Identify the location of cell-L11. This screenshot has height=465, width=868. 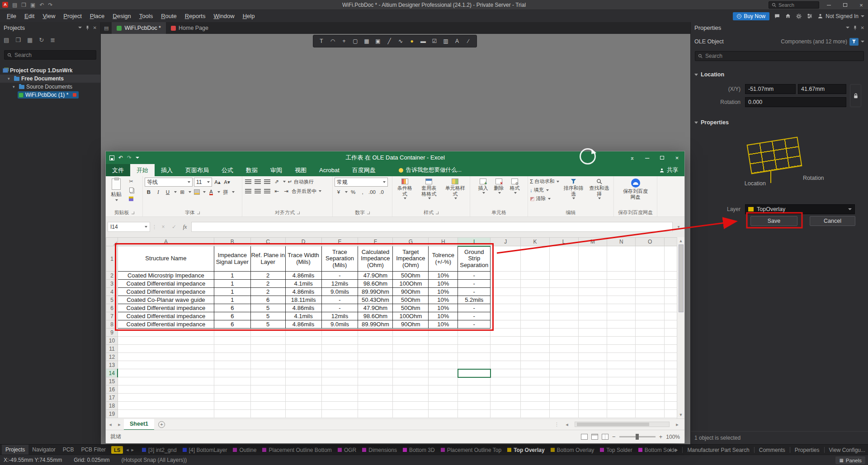
(564, 349).